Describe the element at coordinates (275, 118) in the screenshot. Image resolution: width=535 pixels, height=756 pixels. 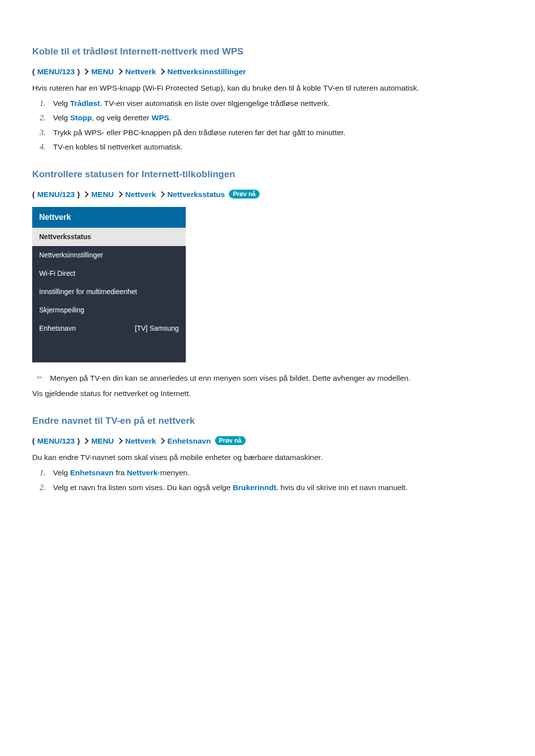
I see `list-item: 2. Velg Stopp, og velg deretter WPS.` at that location.